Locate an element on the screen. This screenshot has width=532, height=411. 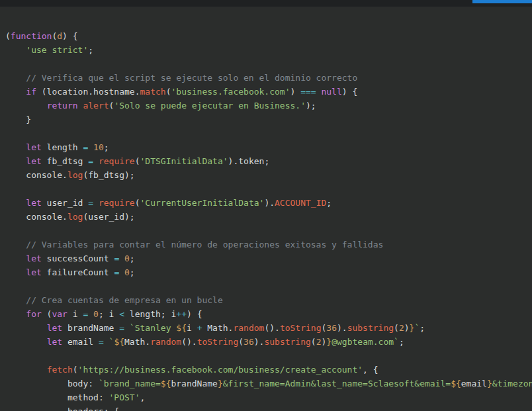
code-token: `brand_name= is located at coordinates (130, 384).